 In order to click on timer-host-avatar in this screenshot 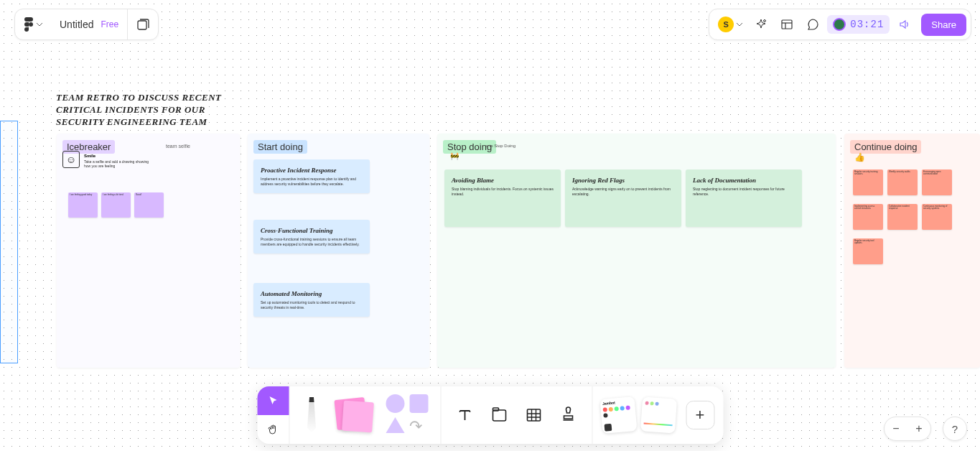, I will do `click(839, 24)`.